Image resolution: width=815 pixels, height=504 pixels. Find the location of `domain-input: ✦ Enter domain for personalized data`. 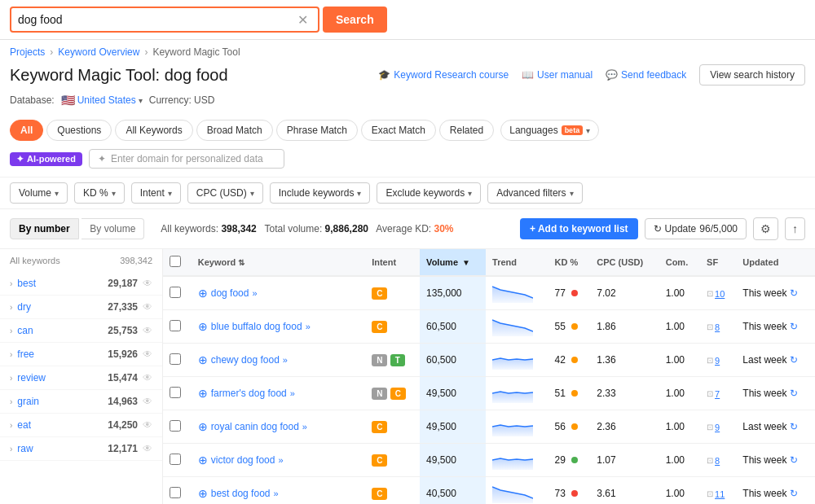

domain-input: ✦ Enter domain for personalized data is located at coordinates (187, 159).